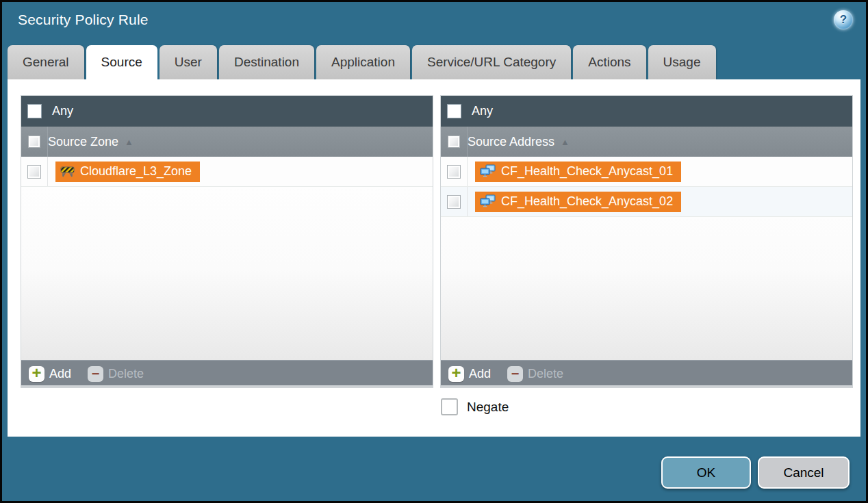  Describe the element at coordinates (587, 201) in the screenshot. I see `source-address-entry-label: CF_Health_Check_Anycast_02` at that location.